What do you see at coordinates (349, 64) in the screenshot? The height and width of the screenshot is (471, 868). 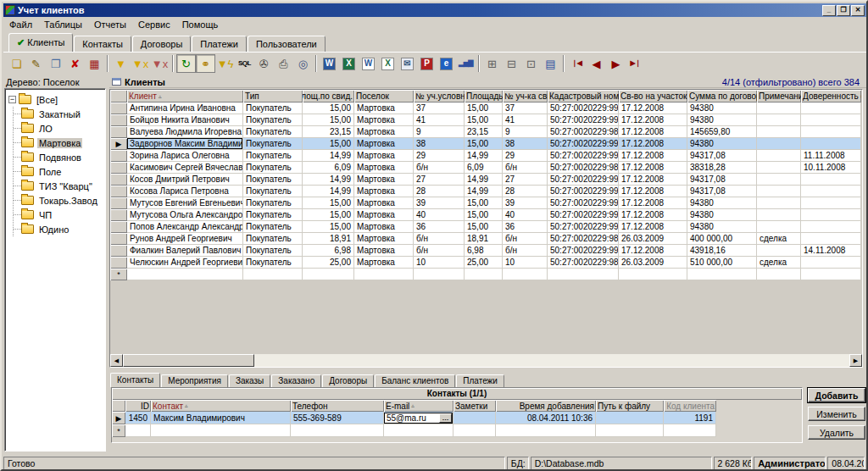 I see `export-excel-button: X` at bounding box center [349, 64].